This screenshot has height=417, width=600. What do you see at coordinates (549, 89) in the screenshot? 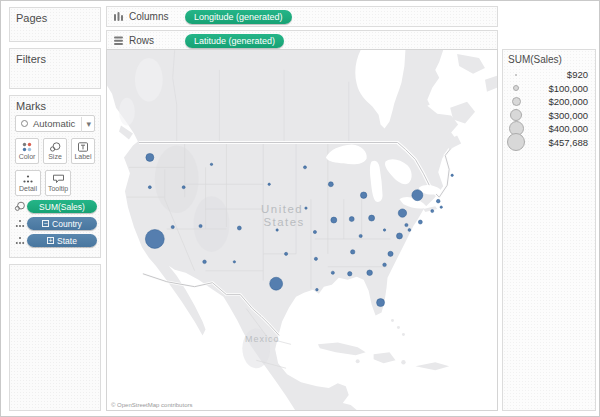
I see `legend-entry: $100,000` at bounding box center [549, 89].